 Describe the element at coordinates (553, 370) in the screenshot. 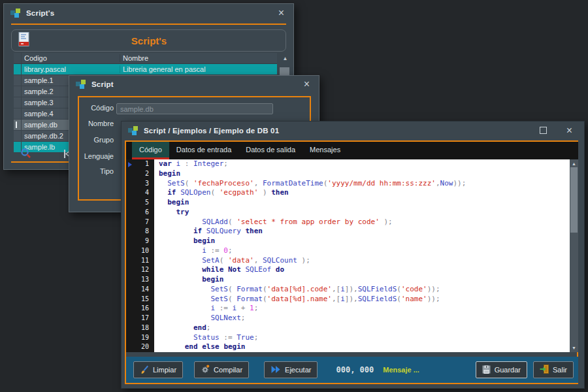

I see `salir-button: Salir` at that location.